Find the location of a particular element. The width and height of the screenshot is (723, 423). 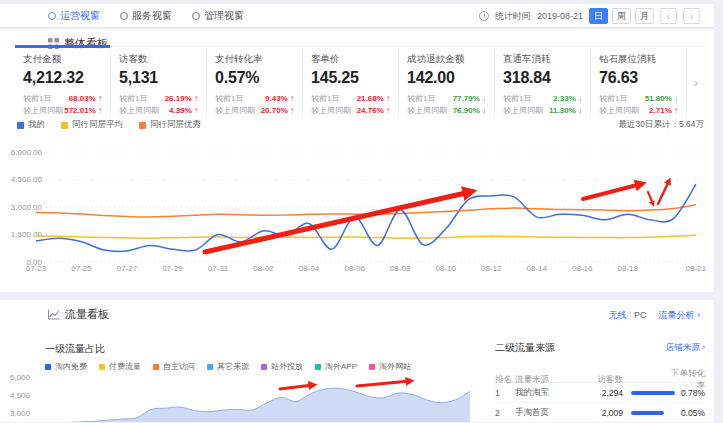

legend-item: 我的 is located at coordinates (31, 125).